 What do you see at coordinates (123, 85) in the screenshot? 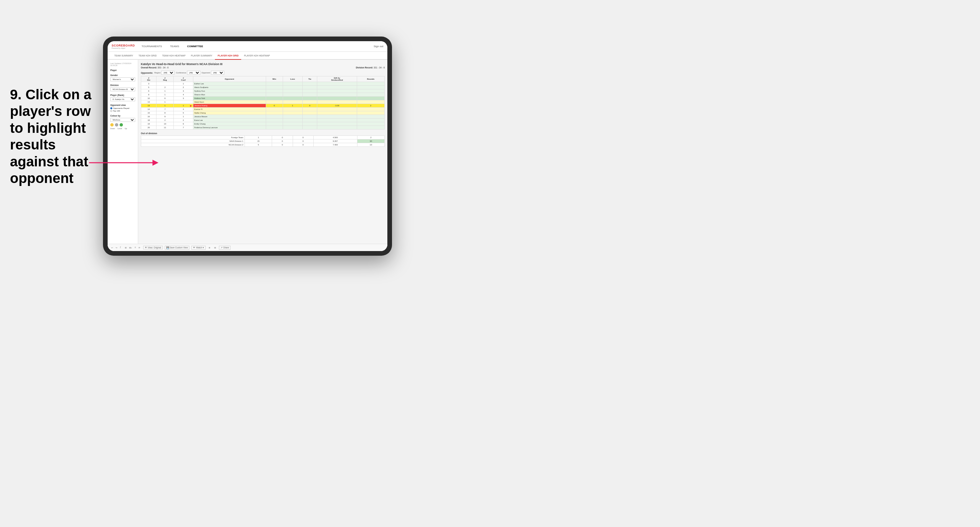
I see `division-label: Division` at bounding box center [123, 85].